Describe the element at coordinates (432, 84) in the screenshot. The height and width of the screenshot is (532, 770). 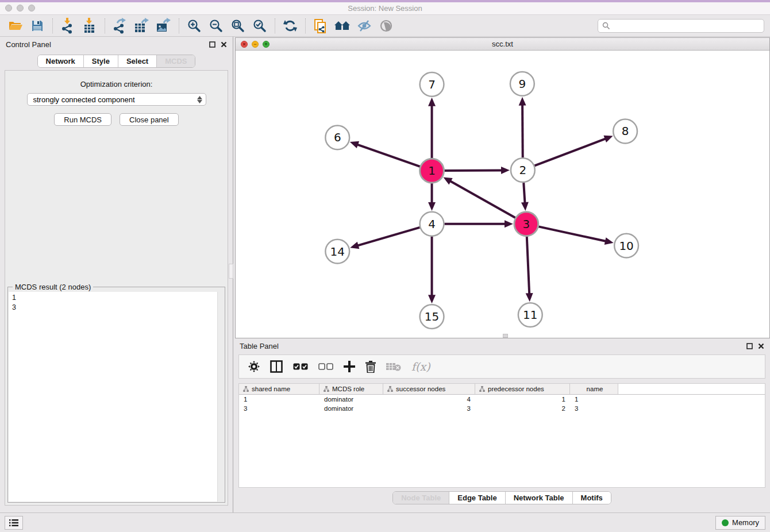
I see `graph-node-7: 7` at that location.